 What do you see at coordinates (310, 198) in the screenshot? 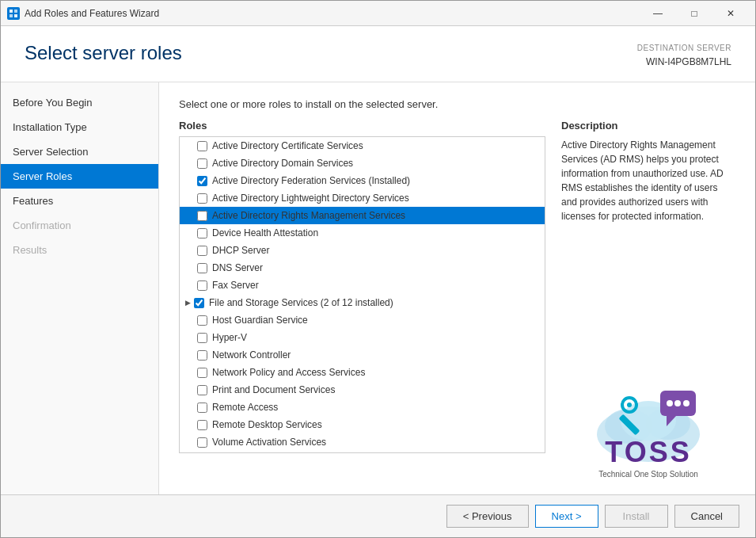
I see `role-label-ad-lightweight: Active Directory Lightweight Directory S…` at bounding box center [310, 198].